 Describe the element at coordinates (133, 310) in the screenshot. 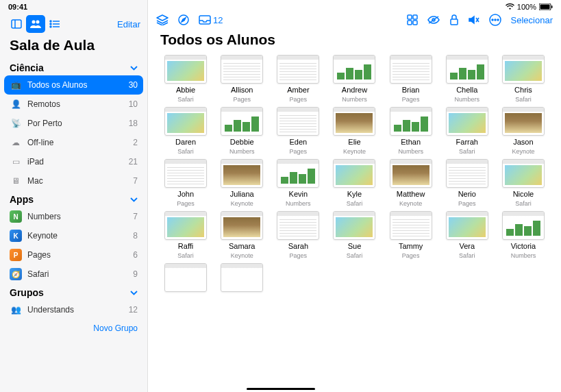

I see `item-count: 12` at that location.